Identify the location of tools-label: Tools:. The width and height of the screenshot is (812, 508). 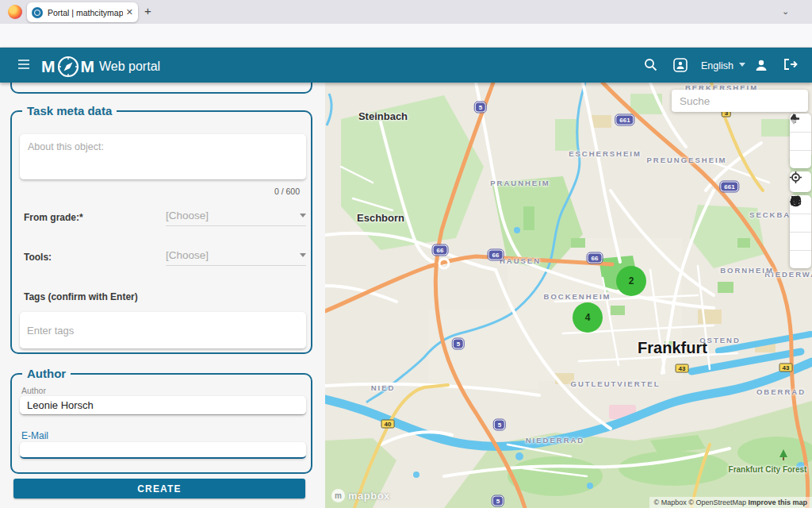
(38, 257).